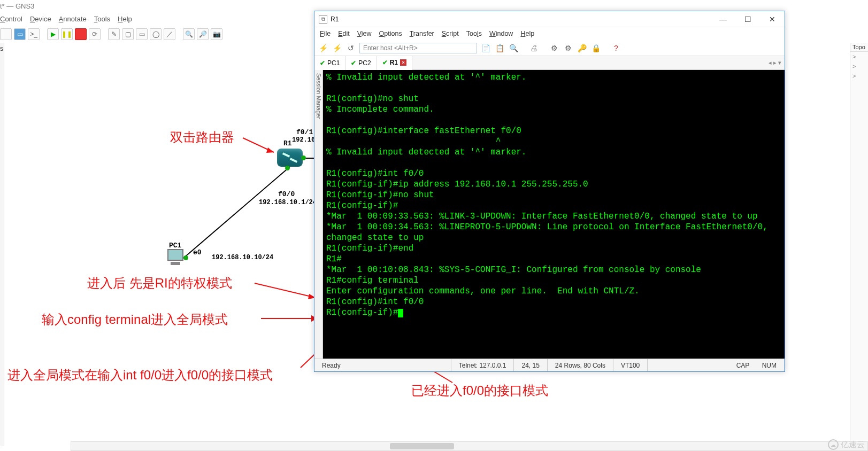 Image resolution: width=868 pixels, height=451 pixels. What do you see at coordinates (450, 34) in the screenshot?
I see `crt-menu-script: Script` at bounding box center [450, 34].